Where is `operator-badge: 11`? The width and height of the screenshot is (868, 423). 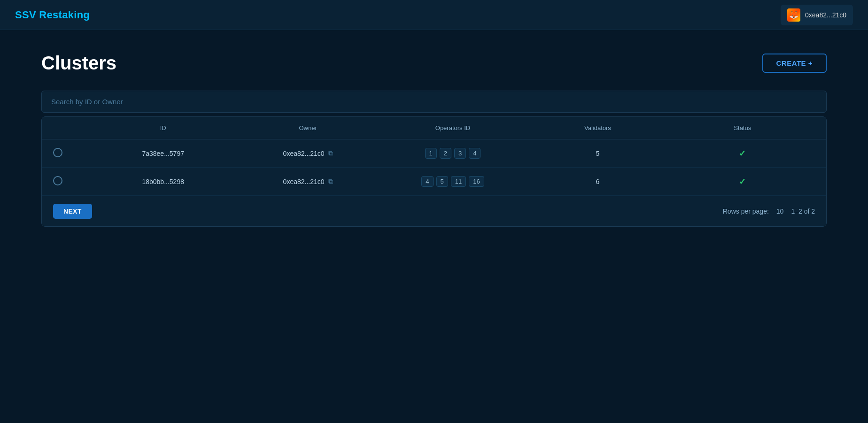 operator-badge: 11 is located at coordinates (458, 181).